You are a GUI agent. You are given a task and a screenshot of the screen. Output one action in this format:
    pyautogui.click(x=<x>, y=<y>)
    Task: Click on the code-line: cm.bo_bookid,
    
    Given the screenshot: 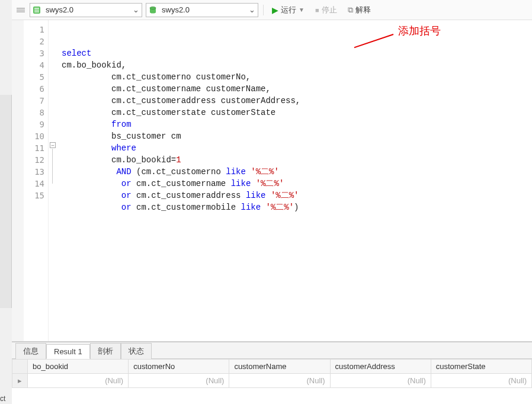 What is the action you would take?
    pyautogui.click(x=297, y=65)
    